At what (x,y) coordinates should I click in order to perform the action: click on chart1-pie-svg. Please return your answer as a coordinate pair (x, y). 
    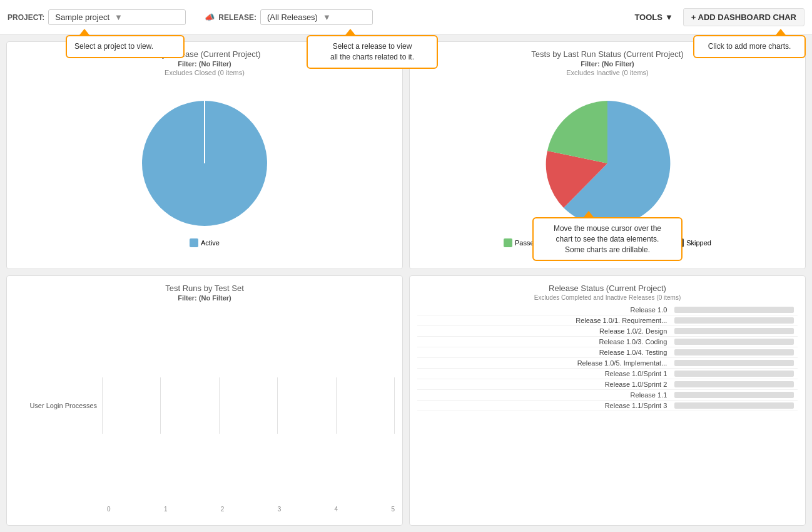
    Looking at the image, I should click on (205, 163).